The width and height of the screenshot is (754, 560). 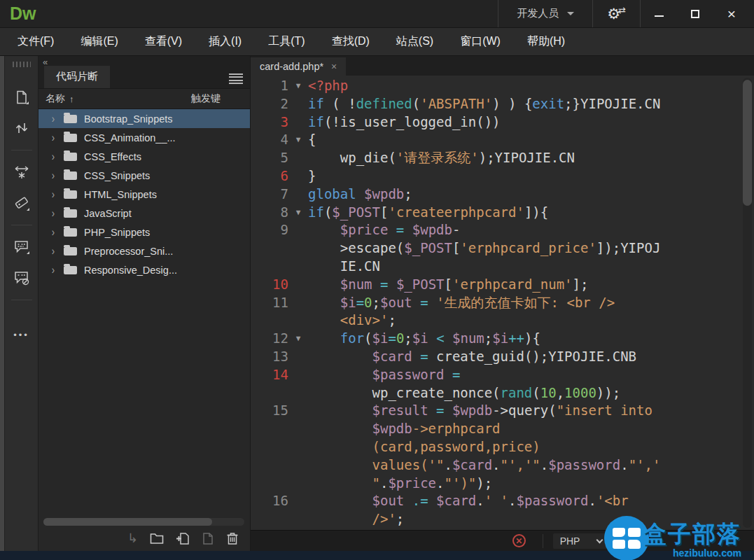 What do you see at coordinates (286, 42) in the screenshot?
I see `menubar-item: 工具(T)` at bounding box center [286, 42].